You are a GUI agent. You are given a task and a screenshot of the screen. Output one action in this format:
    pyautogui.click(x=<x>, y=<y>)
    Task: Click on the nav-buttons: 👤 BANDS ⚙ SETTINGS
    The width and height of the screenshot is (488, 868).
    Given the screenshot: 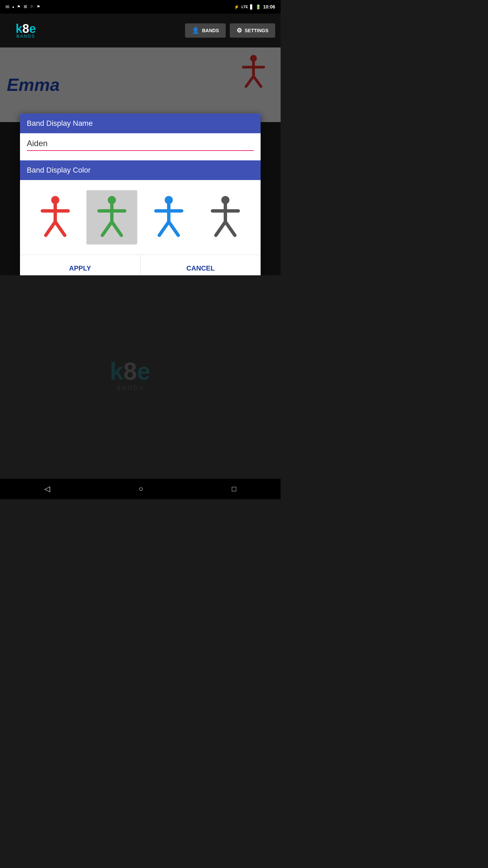 What is the action you would take?
    pyautogui.click(x=230, y=31)
    